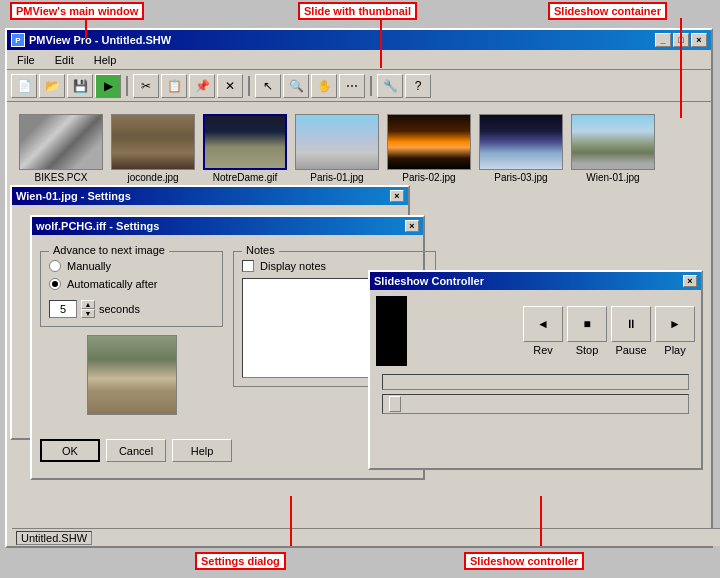 The image size is (720, 578). I want to click on toolbar-copy: 📋, so click(174, 86).